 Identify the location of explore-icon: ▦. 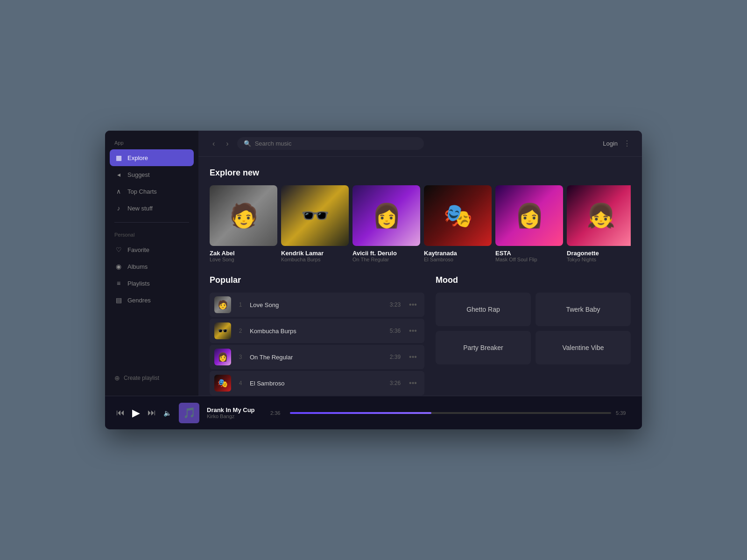
(119, 158).